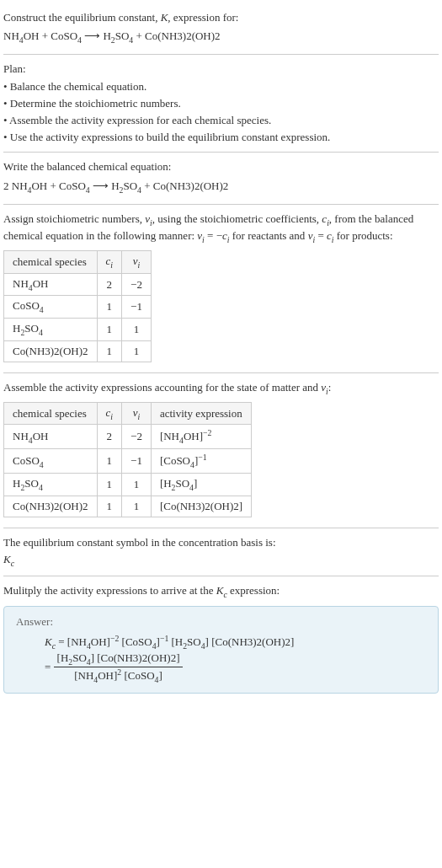 The image size is (442, 868). Describe the element at coordinates (221, 69) in the screenshot. I see `plan-heading: Plan:` at that location.